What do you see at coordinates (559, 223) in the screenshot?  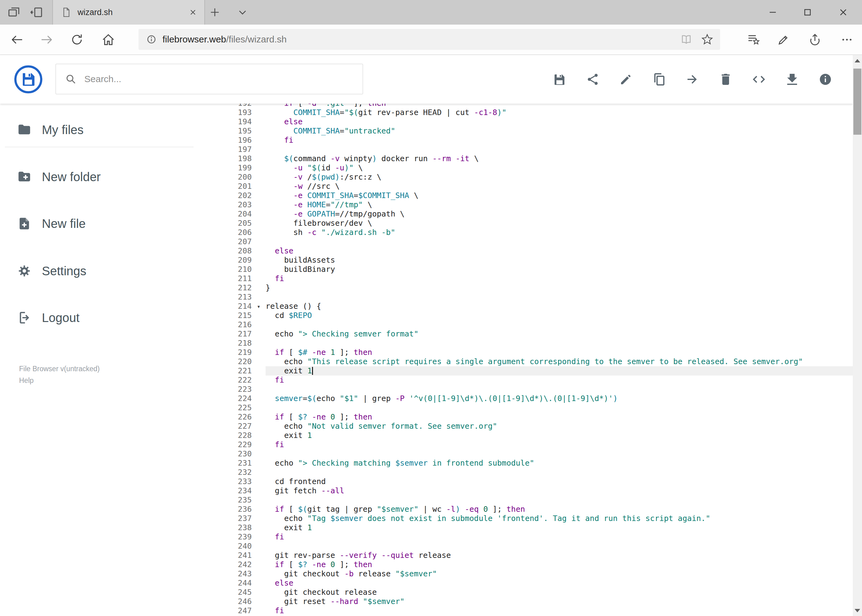 I see `code-text: filebrowser/dev \` at bounding box center [559, 223].